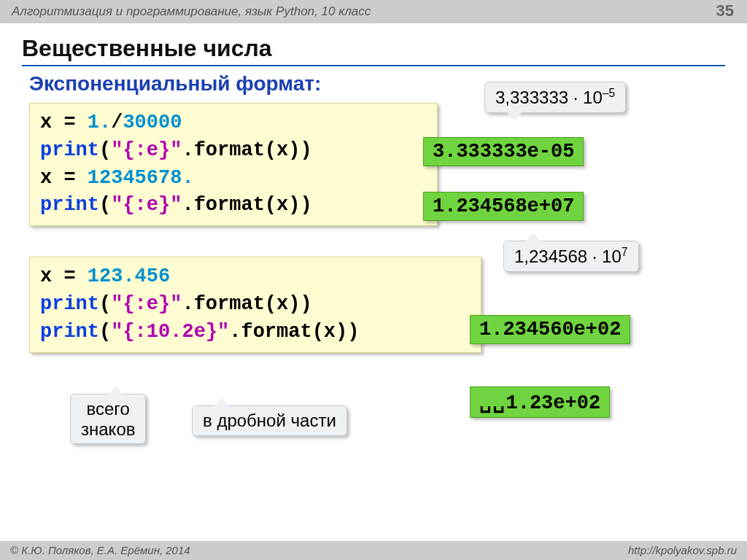 The height and width of the screenshot is (560, 747). I want to click on code-line-6: print("{:e}".format(x)), so click(255, 305).